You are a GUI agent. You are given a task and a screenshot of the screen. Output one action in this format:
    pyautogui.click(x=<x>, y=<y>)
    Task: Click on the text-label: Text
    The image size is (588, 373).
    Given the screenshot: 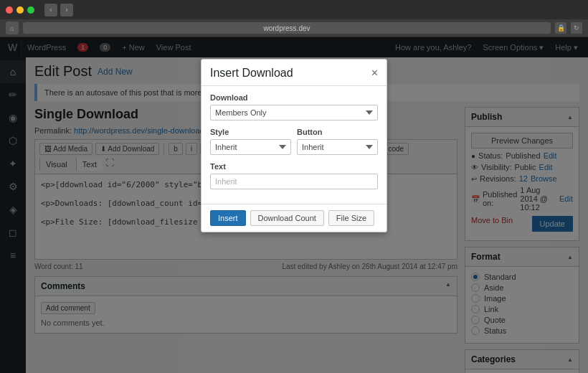 What is the action you would take?
    pyautogui.click(x=294, y=166)
    